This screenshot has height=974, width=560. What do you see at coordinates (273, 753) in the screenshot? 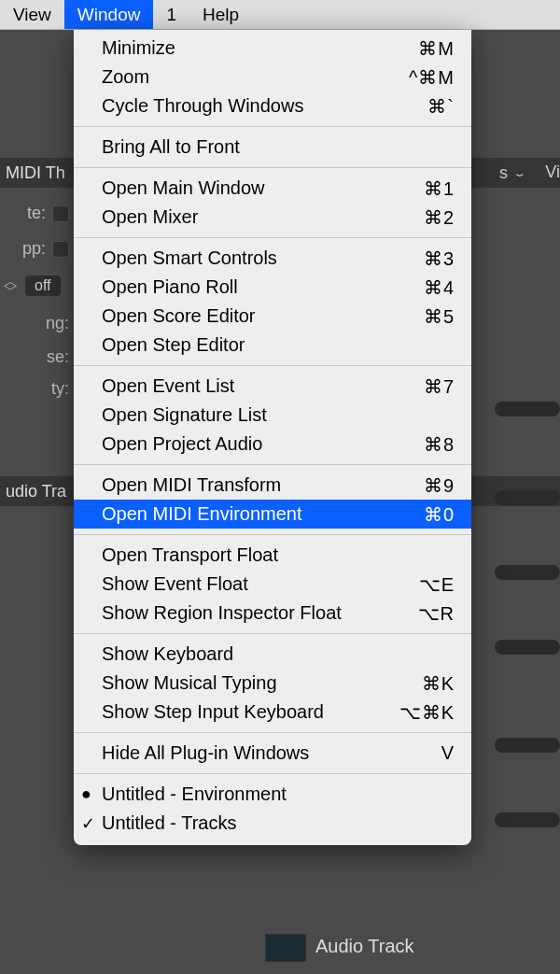
I see `menu-item-hide-all-plug-in-windows: Hide All Plug-in WindowsV` at bounding box center [273, 753].